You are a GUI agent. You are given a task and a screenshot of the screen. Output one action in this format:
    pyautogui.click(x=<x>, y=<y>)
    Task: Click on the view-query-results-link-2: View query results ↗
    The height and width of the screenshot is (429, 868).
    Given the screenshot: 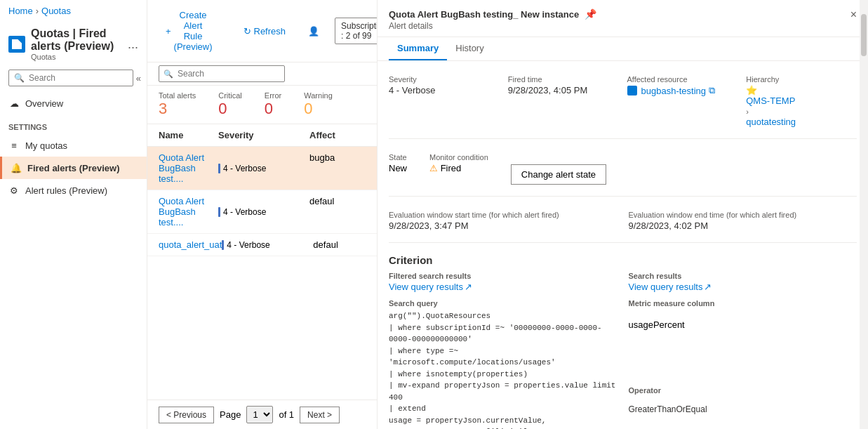 What is the action you would take?
    pyautogui.click(x=743, y=286)
    